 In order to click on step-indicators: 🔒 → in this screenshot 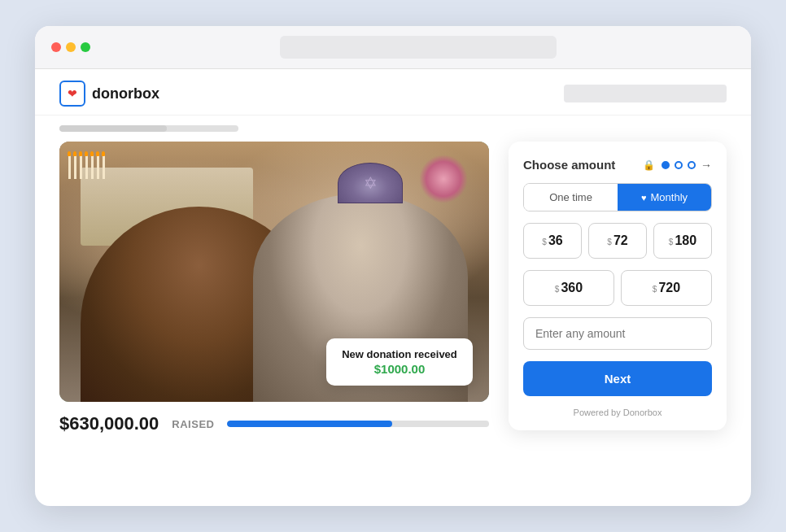, I will do `click(677, 165)`.